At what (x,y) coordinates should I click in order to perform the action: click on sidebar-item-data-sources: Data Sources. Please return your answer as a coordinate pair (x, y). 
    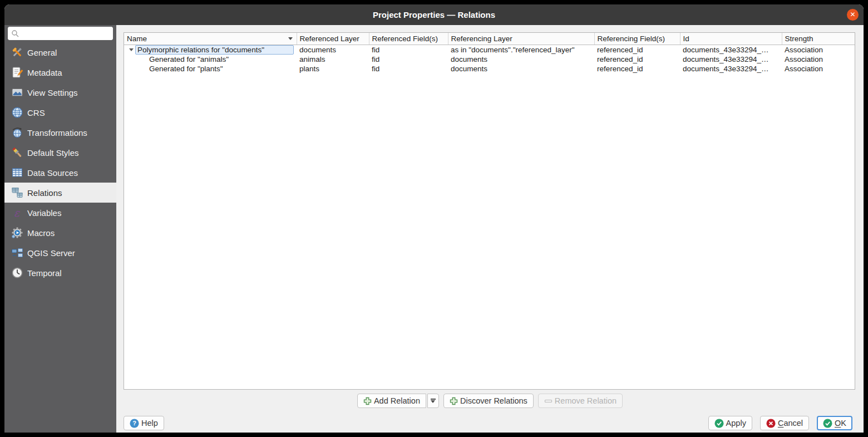
    Looking at the image, I should click on (60, 173).